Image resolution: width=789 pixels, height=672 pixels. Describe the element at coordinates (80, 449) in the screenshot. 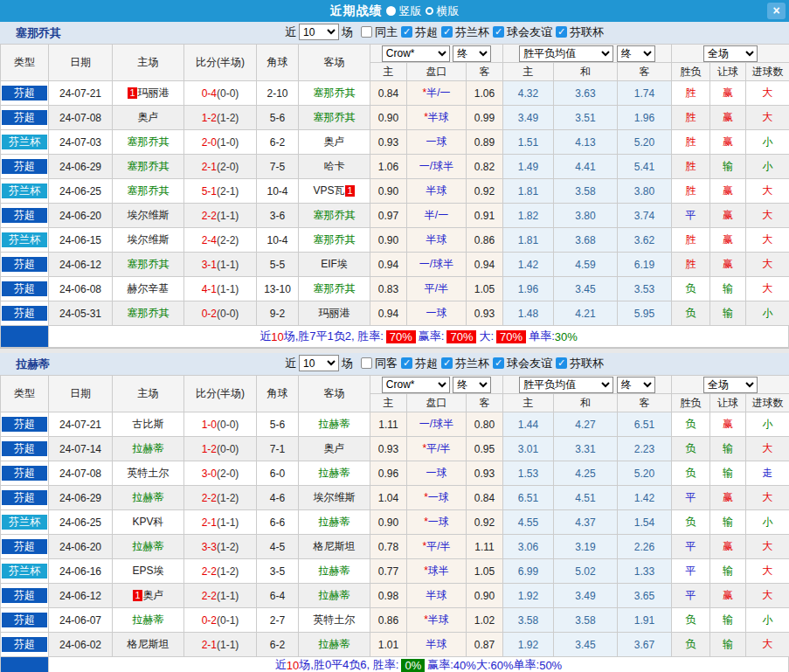

I see `date-cell: 24-07-14` at that location.